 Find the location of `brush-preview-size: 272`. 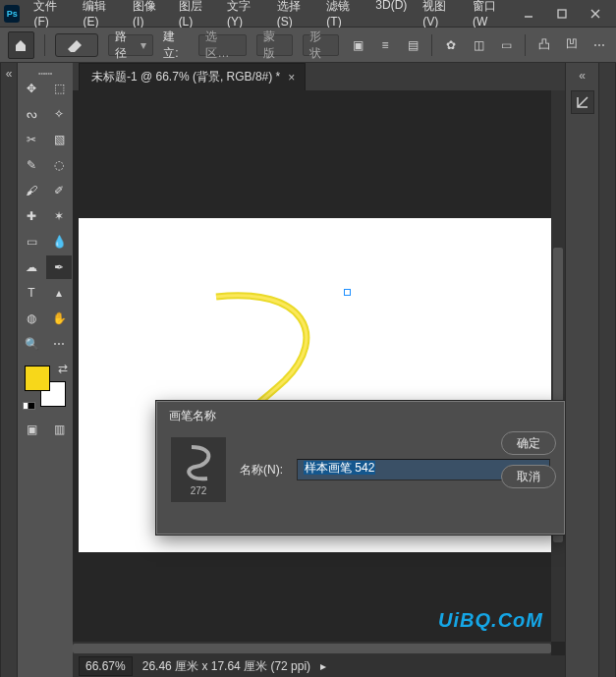

brush-preview-size: 272 is located at coordinates (198, 491).